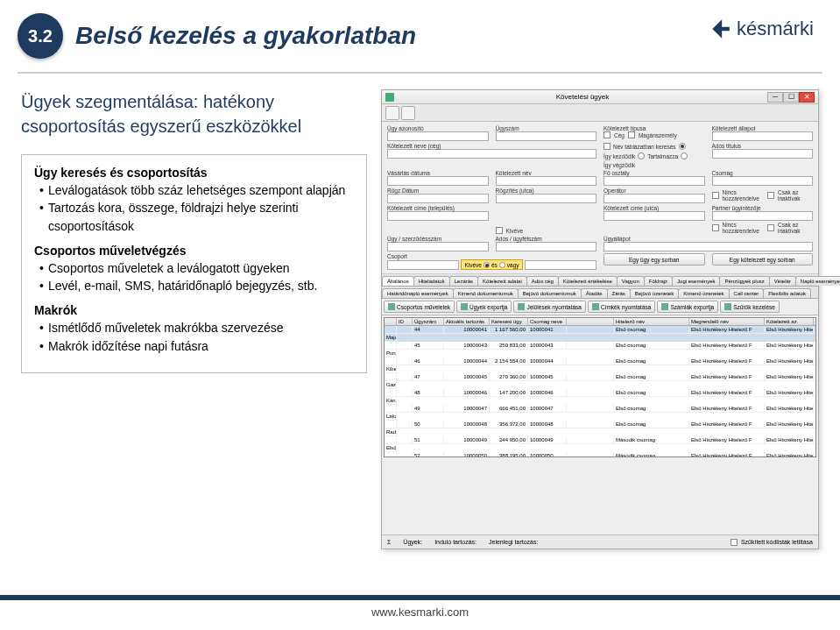 The width and height of the screenshot is (840, 630). Describe the element at coordinates (438, 198) in the screenshot. I see `input-rogzdat` at that location.